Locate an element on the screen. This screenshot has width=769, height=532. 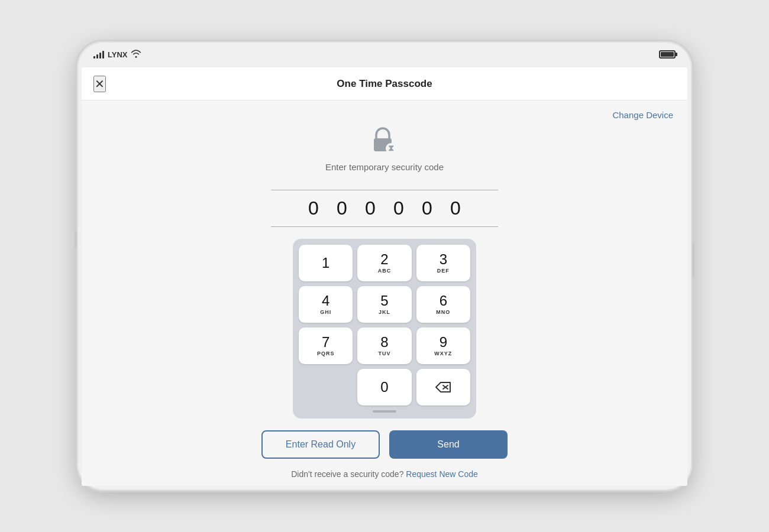
volume-button is located at coordinates (76, 239).